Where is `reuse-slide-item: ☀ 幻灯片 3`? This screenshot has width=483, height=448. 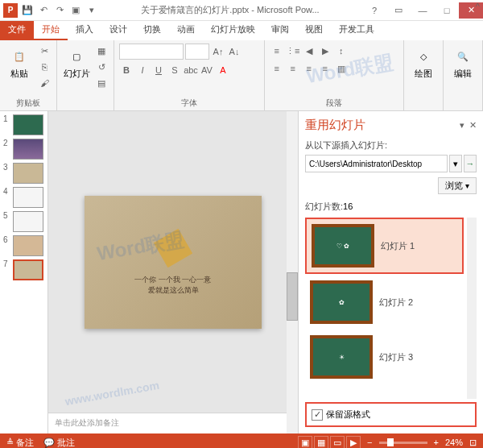
reuse-slide-item: ☀ 幻灯片 3 is located at coordinates (385, 357).